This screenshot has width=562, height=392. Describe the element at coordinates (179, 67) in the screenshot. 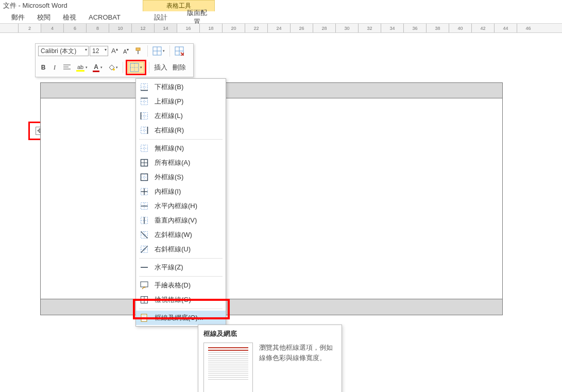

I see `delete-button: 刪除` at that location.